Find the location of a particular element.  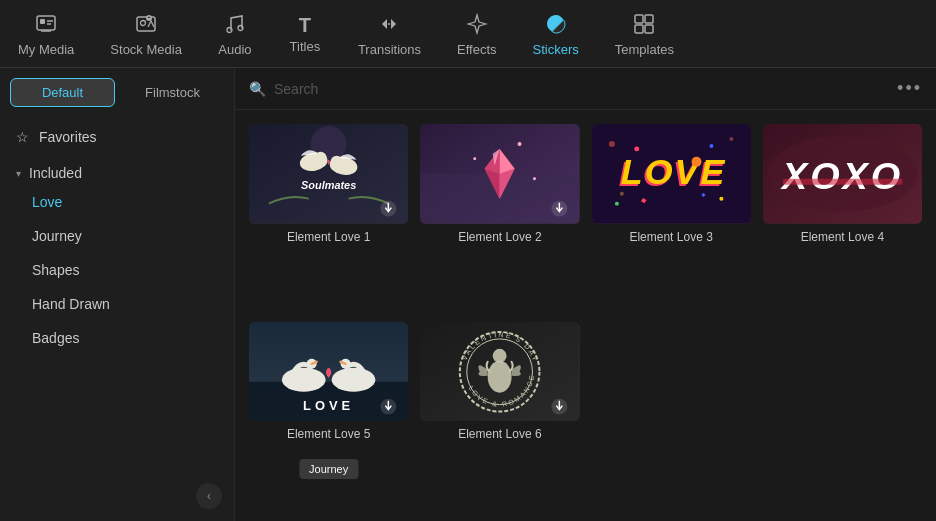

nav-item-titles: T Titles is located at coordinates (305, 36).